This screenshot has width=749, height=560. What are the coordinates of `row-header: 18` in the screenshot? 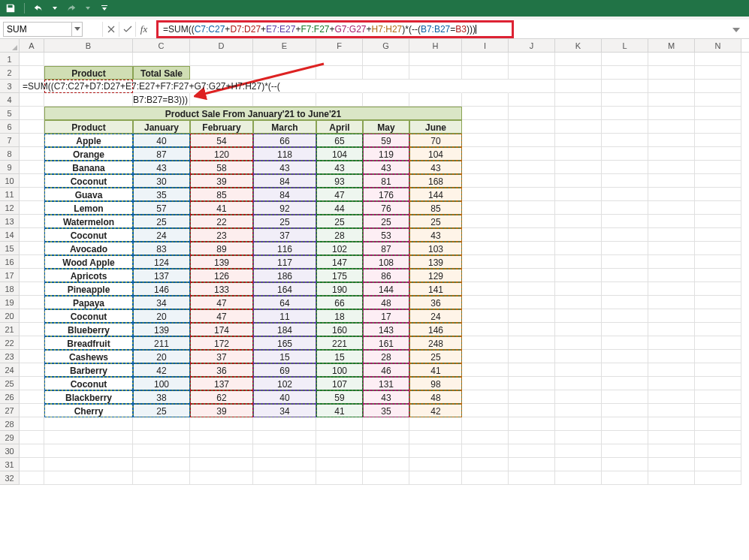 It's located at (10, 289).